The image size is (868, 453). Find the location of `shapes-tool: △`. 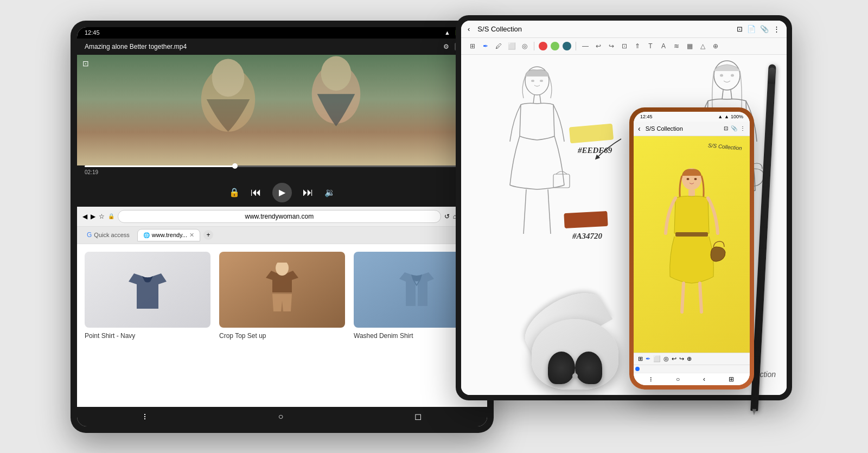

shapes-tool: △ is located at coordinates (703, 46).